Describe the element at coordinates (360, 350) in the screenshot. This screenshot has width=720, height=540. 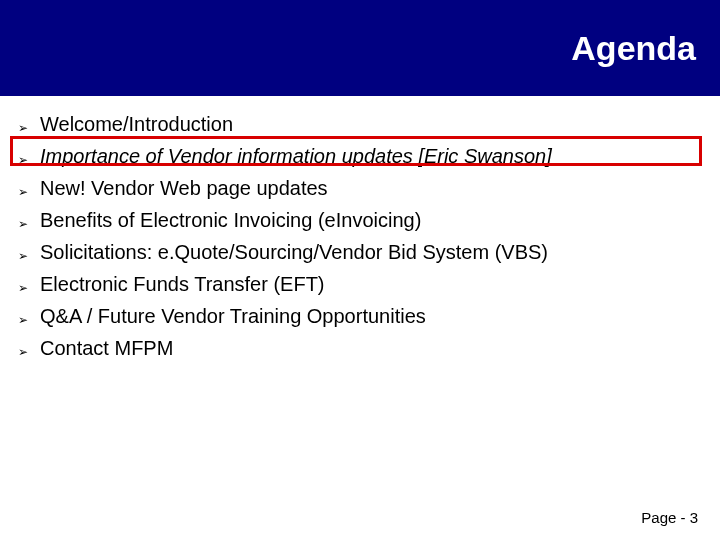
I see `agenda-item: ➢ Contact MFPM` at that location.